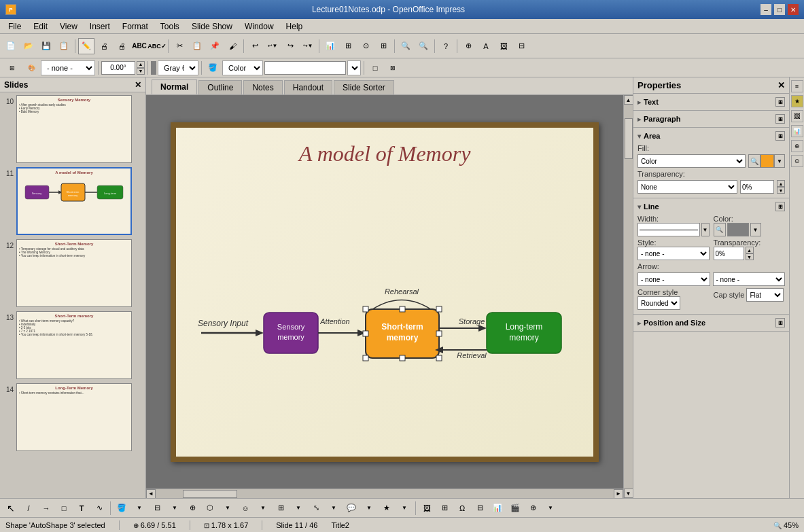 The width and height of the screenshot is (804, 532). I want to click on menu-view: View, so click(69, 26).